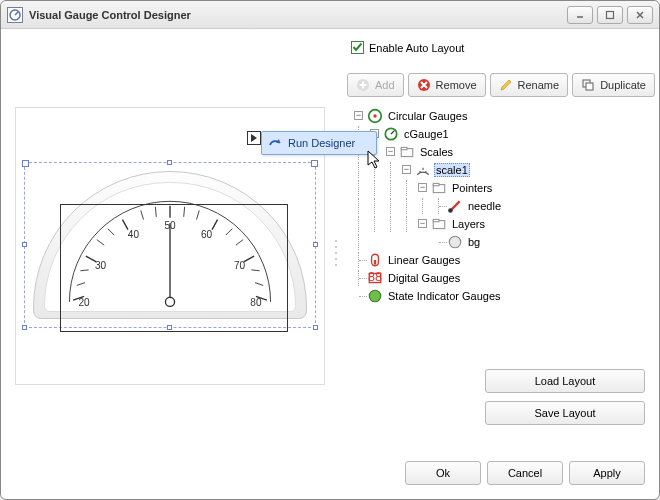 The width and height of the screenshot is (660, 500). I want to click on splitter-grip, so click(336, 253).